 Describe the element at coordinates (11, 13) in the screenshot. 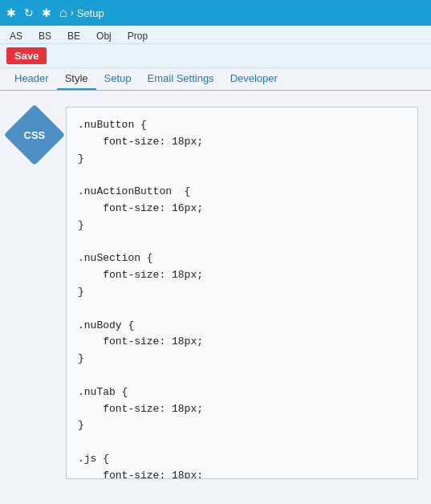

I see `plugin-icon: ✱` at that location.